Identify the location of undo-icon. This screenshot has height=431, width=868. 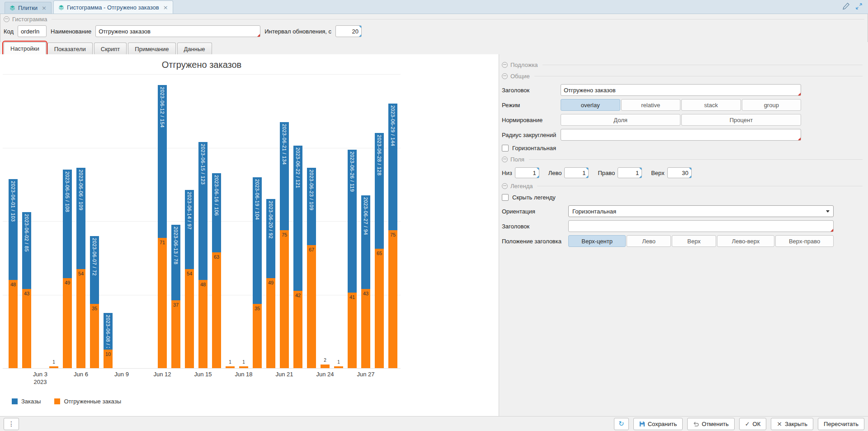
(696, 424).